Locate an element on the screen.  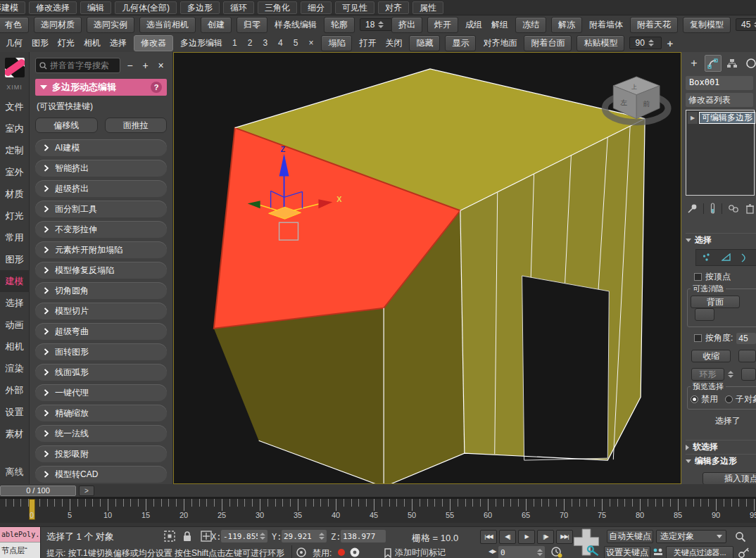
toolbar-button: 相机 is located at coordinates (92, 44).